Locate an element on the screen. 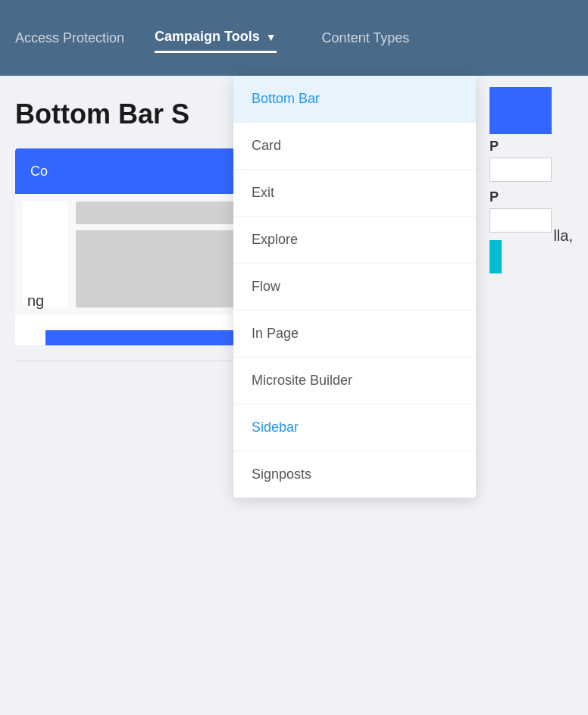 This screenshot has width=588, height=715. preview-text-right: lla, is located at coordinates (563, 236).